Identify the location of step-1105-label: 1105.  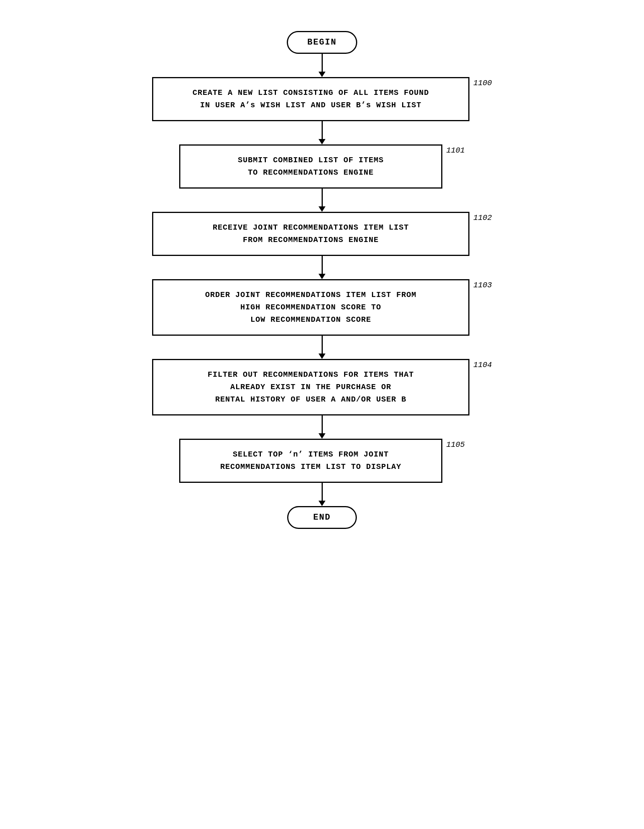
(456, 445).